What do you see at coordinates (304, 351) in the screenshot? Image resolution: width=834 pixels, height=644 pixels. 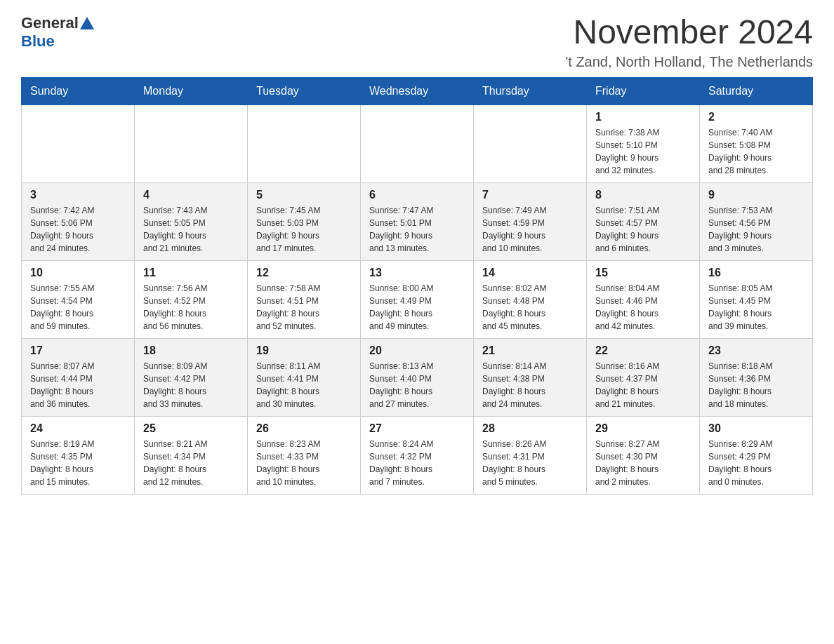 I see `day-number: 19` at bounding box center [304, 351].